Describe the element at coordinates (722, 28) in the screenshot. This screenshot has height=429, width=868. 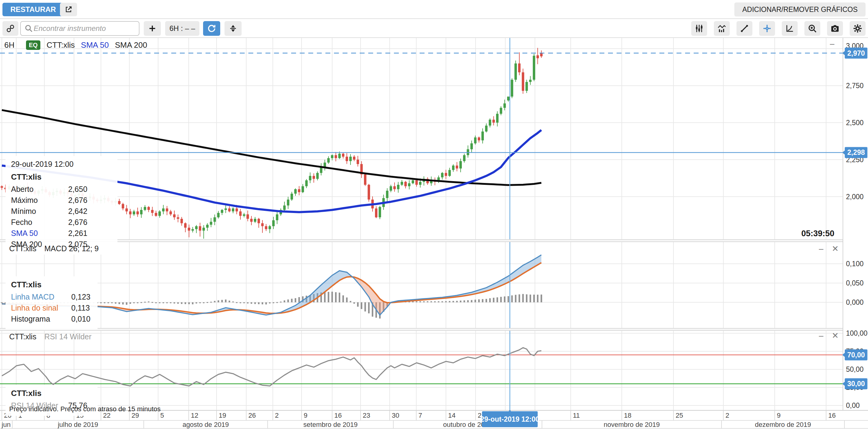
I see `indicators-button` at that location.